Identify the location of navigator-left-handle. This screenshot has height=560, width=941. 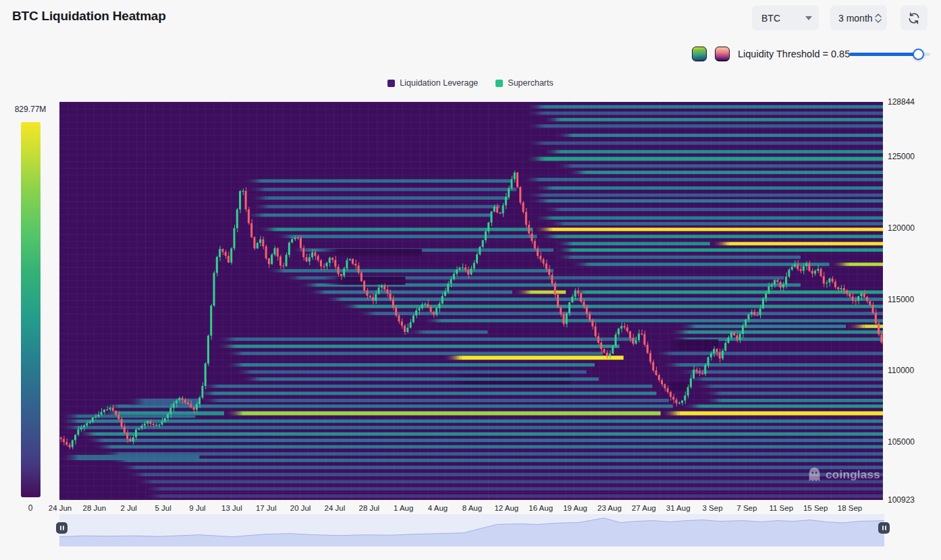
(62, 528).